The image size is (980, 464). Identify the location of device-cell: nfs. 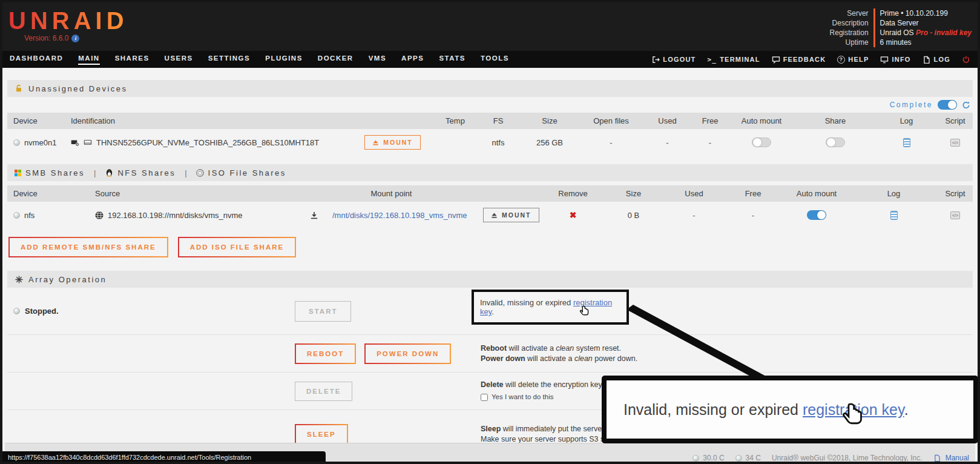
(48, 216).